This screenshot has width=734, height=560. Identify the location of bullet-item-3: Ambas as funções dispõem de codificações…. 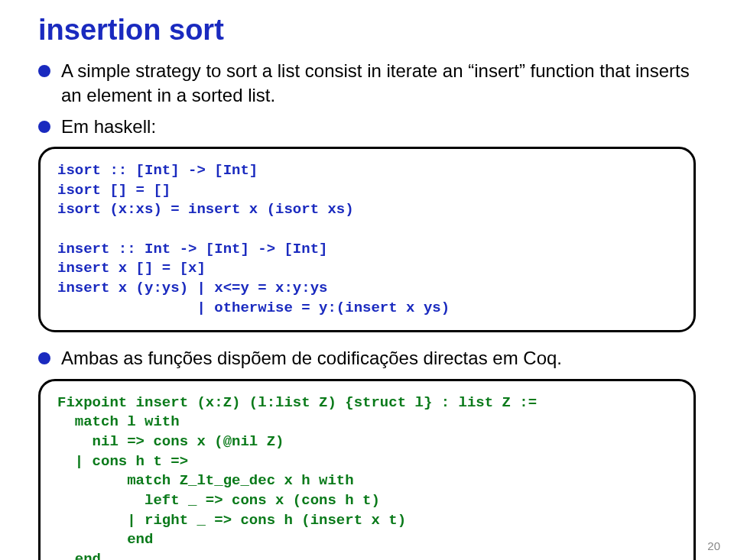
(367, 358).